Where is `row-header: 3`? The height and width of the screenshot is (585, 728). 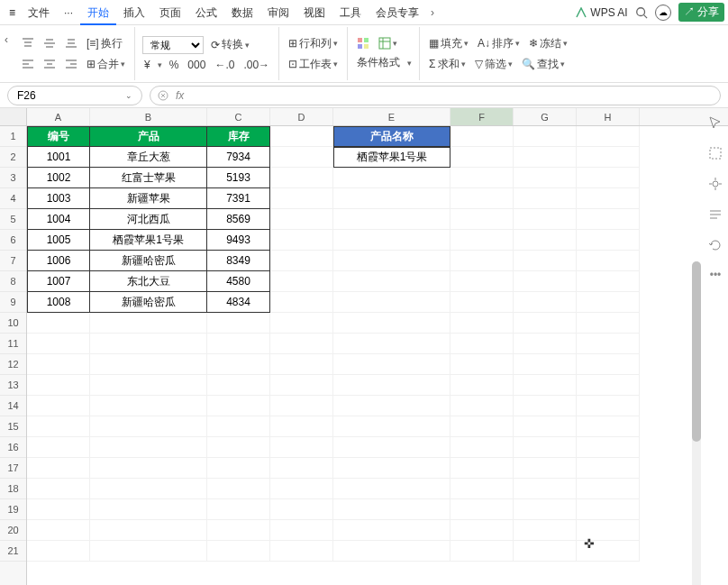 row-header: 3 is located at coordinates (13, 178).